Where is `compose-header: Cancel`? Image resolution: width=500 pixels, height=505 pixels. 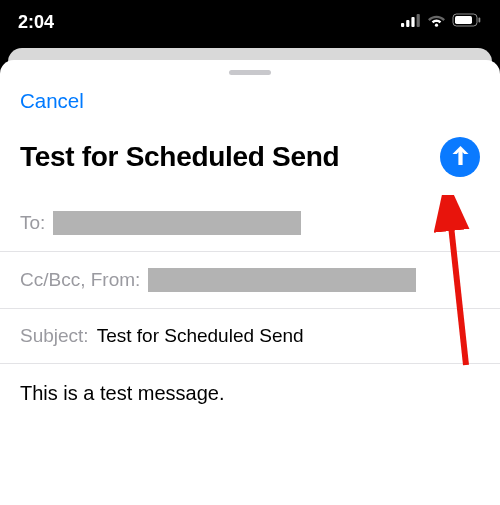 compose-header: Cancel is located at coordinates (250, 101).